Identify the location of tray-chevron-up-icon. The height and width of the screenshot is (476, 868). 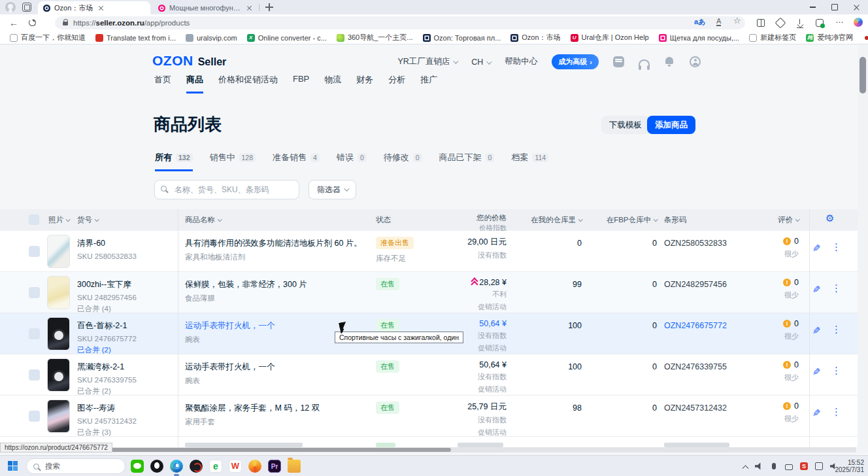
(746, 468).